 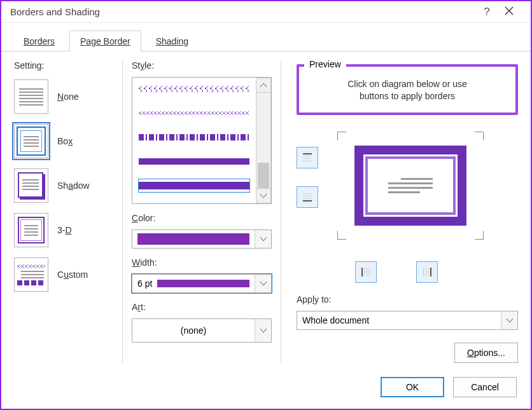 I want to click on titlebar: Borders and Shading ?, so click(x=266, y=12).